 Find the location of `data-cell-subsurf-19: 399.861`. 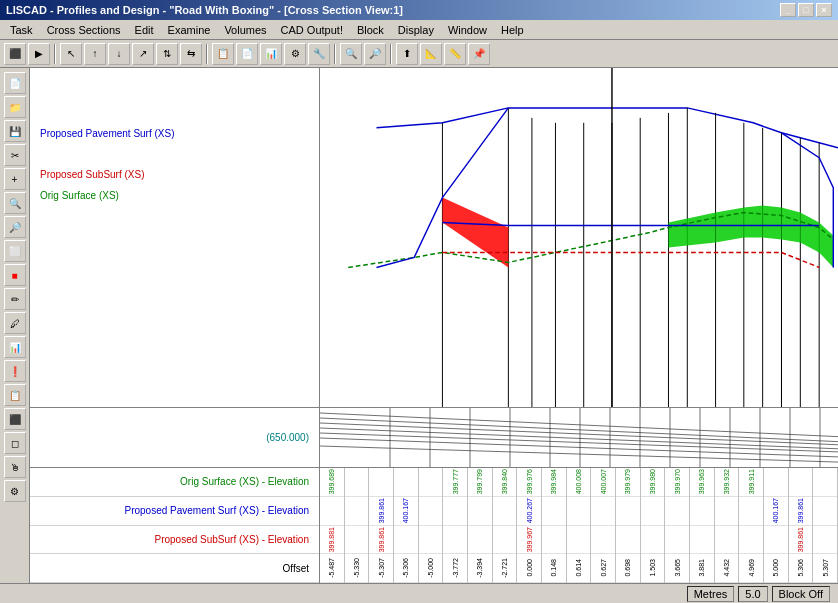

data-cell-subsurf-19: 399.861 is located at coordinates (801, 540).